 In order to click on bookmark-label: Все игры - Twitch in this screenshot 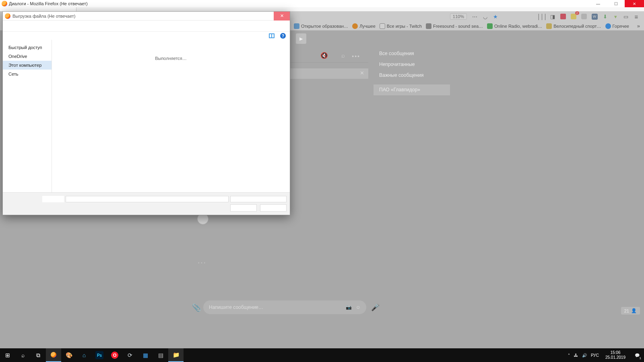, I will do `click(404, 26)`.